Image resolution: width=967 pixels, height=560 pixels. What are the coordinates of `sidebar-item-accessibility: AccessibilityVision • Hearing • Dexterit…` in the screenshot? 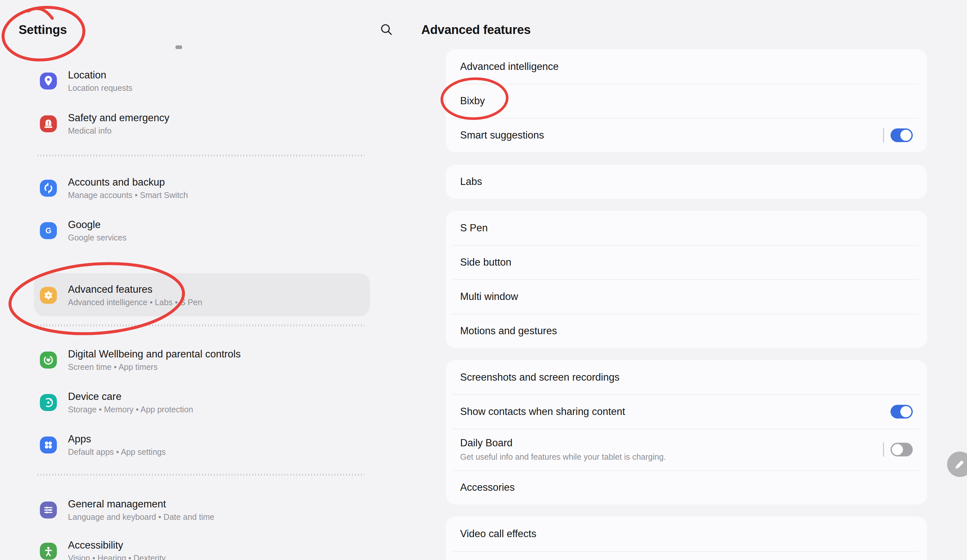 It's located at (203, 547).